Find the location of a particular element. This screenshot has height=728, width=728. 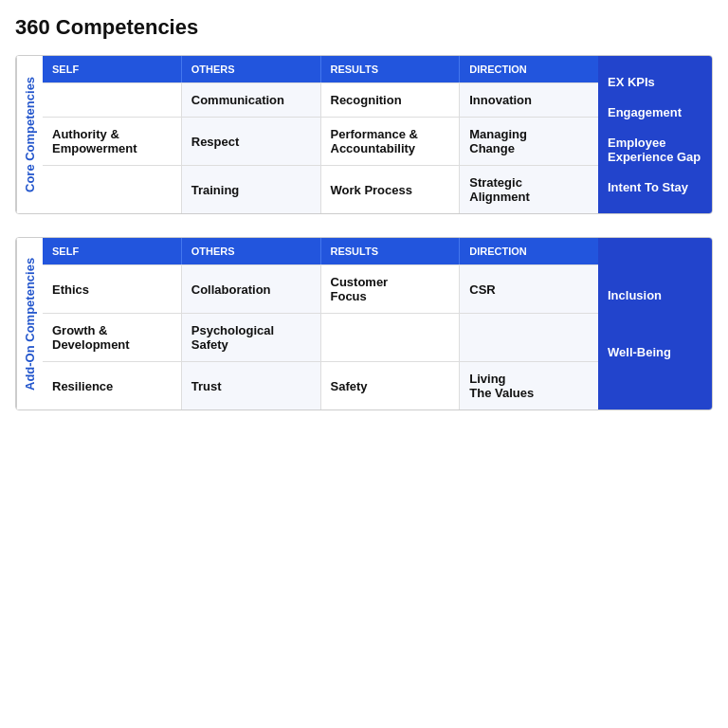

addon-side-panel: Inclusion Well-Being is located at coordinates (655, 324).